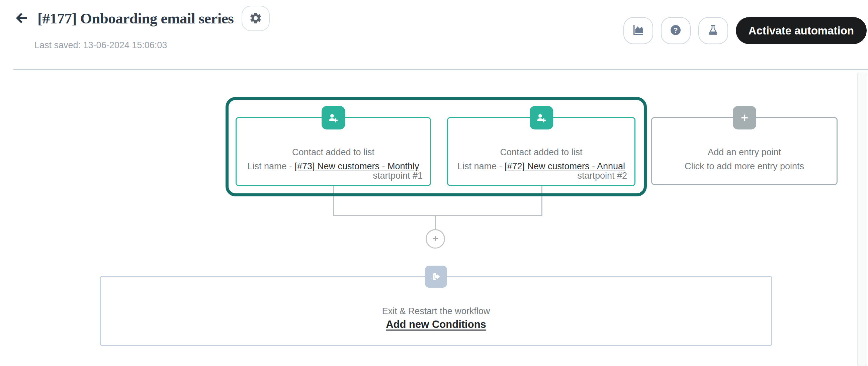 This screenshot has height=366, width=868. Describe the element at coordinates (713, 31) in the screenshot. I see `test-button` at that location.